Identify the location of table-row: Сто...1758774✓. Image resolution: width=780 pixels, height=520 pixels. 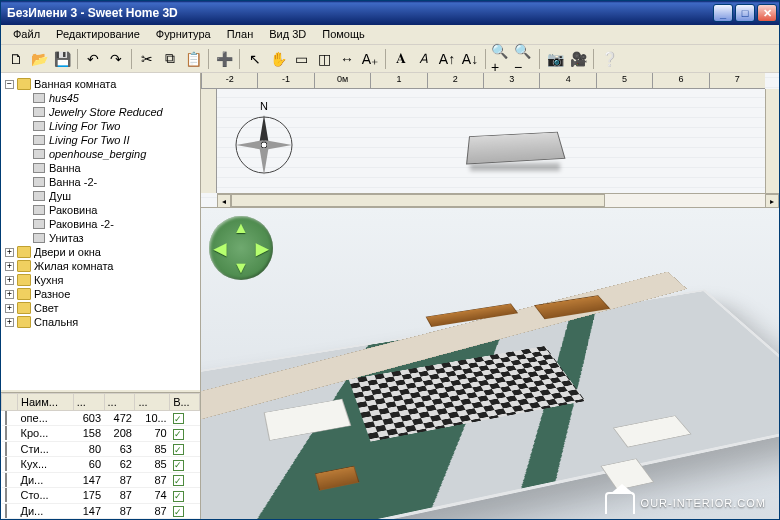
(101, 496).